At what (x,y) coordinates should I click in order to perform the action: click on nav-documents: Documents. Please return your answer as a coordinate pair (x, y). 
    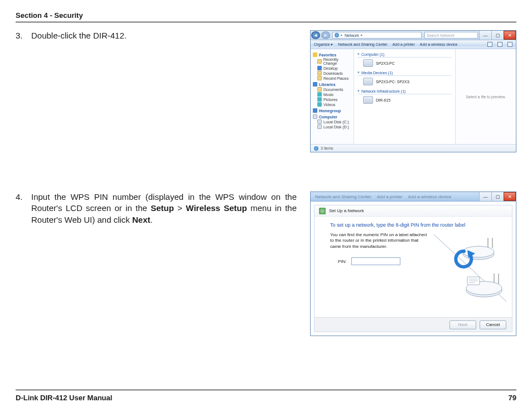
    Looking at the image, I should click on (333, 89).